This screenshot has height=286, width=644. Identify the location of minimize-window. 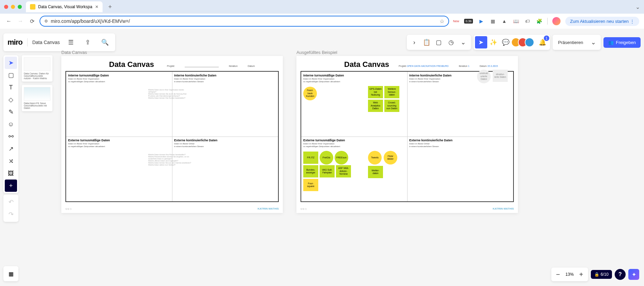
(13, 7).